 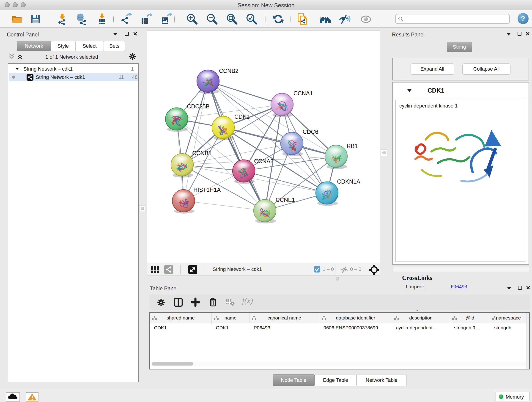 What do you see at coordinates (231, 127) in the screenshot?
I see `node-CDK1: CDK1` at bounding box center [231, 127].